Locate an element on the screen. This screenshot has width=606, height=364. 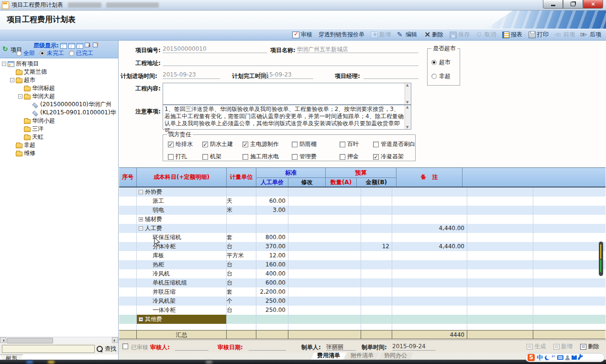
audit-date-field is located at coordinates (267, 347).